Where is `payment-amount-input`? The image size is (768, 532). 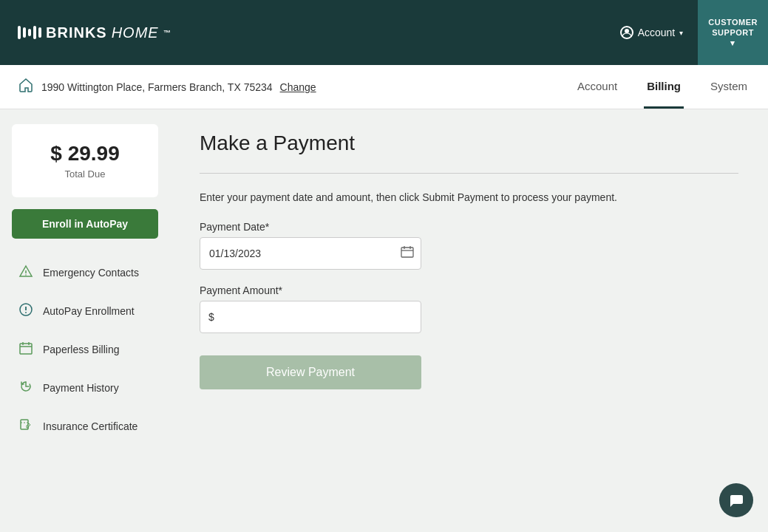
payment-amount-input is located at coordinates (310, 317).